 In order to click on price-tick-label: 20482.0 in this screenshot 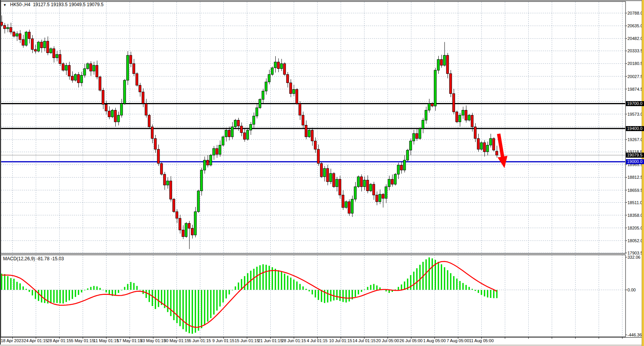, I will do `click(635, 38)`.